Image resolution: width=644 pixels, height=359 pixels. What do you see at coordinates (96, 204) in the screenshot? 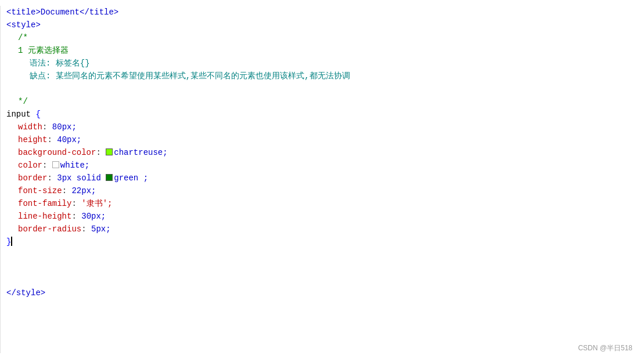
I see `css-value-string: '隶书';` at bounding box center [96, 204].